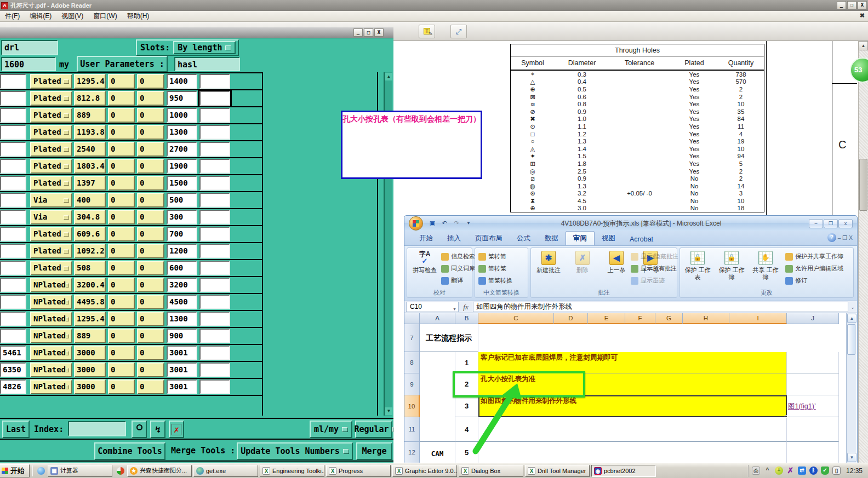  What do you see at coordinates (624, 471) in the screenshot?
I see `taskbar-button-pcbnet2002: ◉pcbnet2002` at bounding box center [624, 471].